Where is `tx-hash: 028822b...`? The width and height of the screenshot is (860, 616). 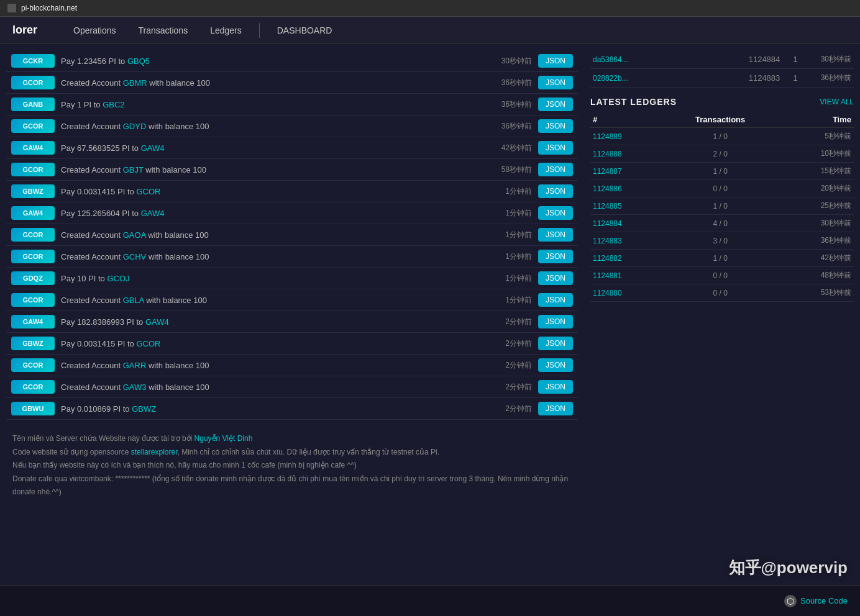
tx-hash: 028822b... is located at coordinates (666, 78).